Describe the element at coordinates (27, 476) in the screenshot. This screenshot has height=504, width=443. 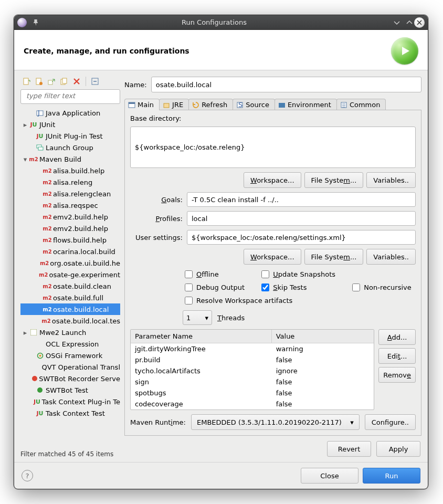
I see `help-icon: ?` at that location.